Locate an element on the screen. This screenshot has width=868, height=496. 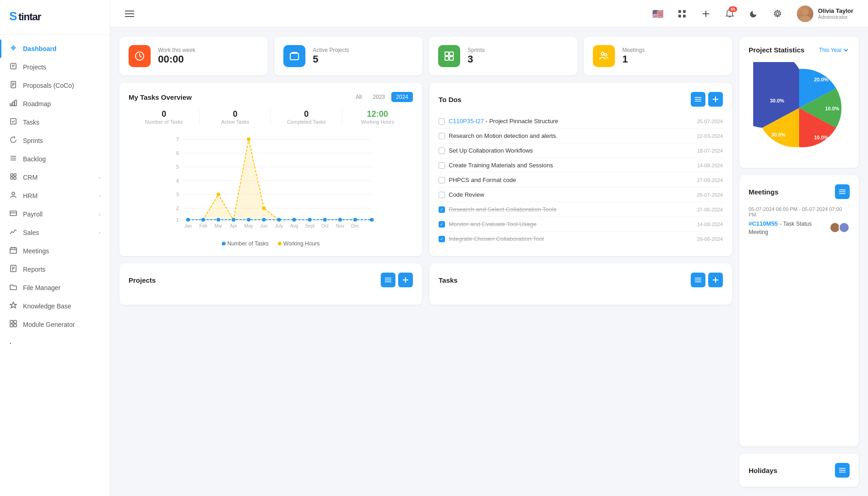
sidebar-item-dashboard: Dashboard is located at coordinates (55, 49).